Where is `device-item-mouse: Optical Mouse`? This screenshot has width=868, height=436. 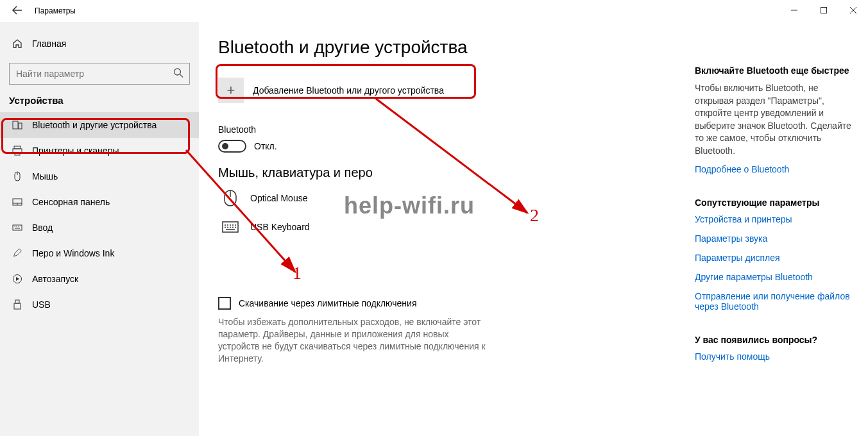 device-item-mouse: Optical Mouse is located at coordinates (453, 198).